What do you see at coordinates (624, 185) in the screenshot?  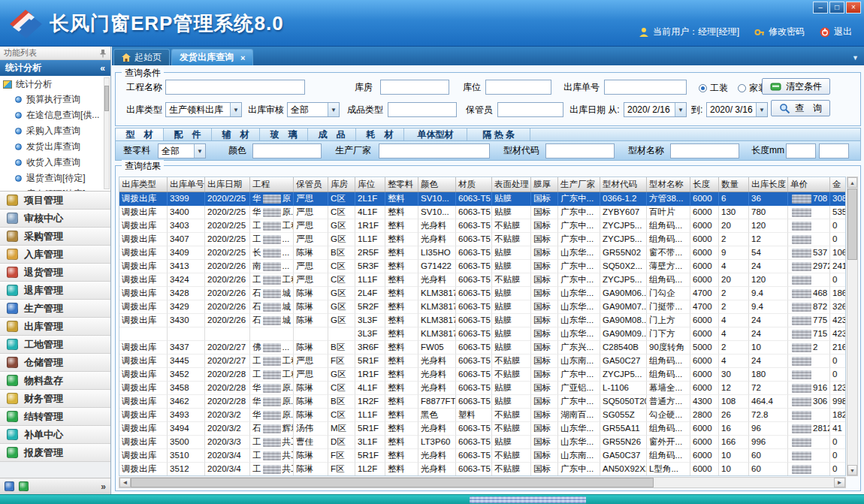 I see `column-header-13: 型材代码` at bounding box center [624, 185].